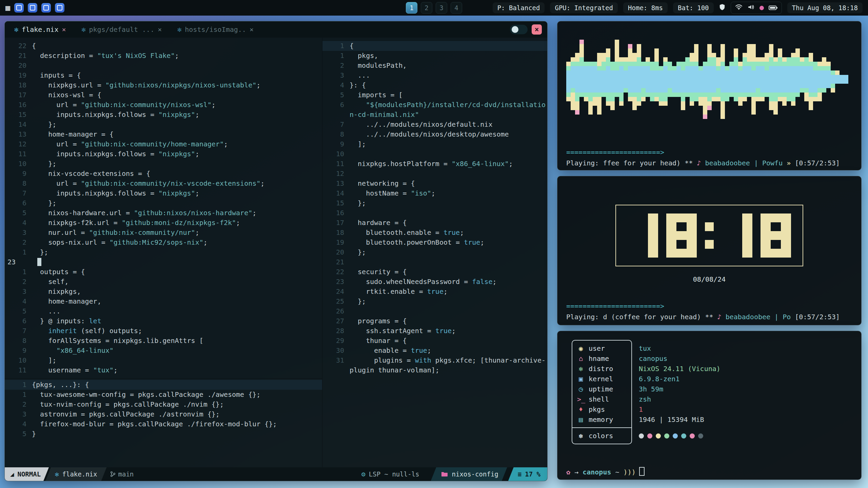 The image size is (868, 488). Describe the element at coordinates (8, 8) in the screenshot. I see `app-launcher-icon: ▦` at that location.